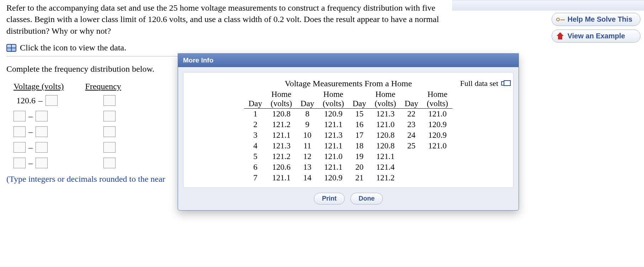  Describe the element at coordinates (255, 146) in the screenshot. I see `data-cell: 4` at that location.